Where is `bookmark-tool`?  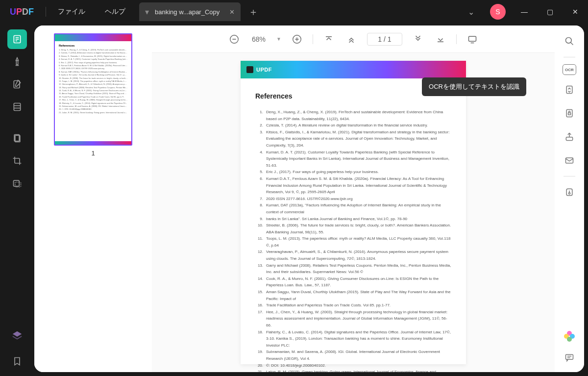
bookmark-tool is located at coordinates (17, 361).